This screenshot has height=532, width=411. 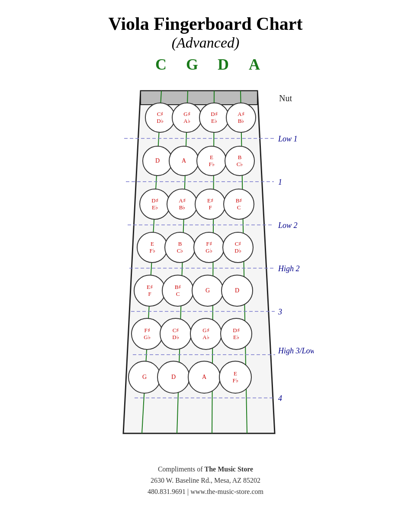 I want to click on svg-text: High 2, so click(x=289, y=269).